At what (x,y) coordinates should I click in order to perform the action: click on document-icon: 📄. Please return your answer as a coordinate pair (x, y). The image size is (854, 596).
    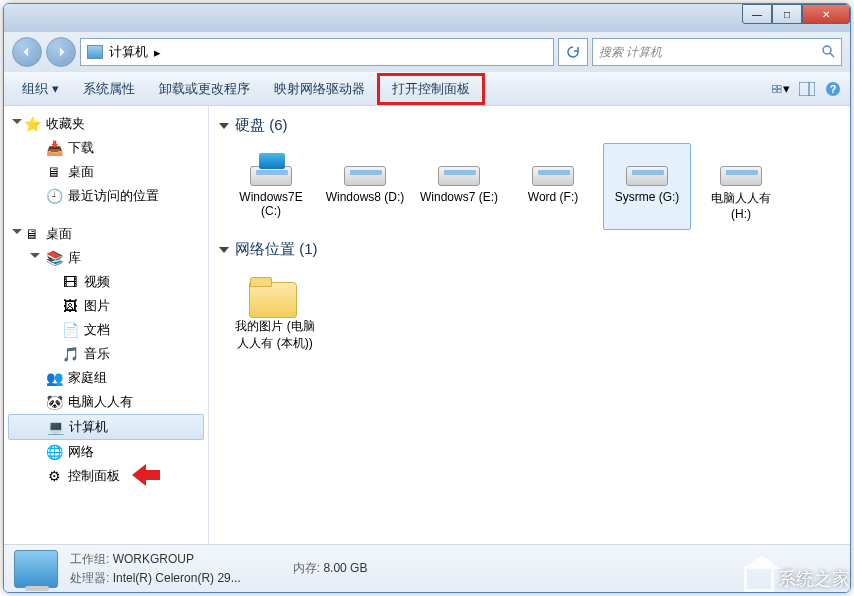
    Looking at the image, I should click on (70, 330).